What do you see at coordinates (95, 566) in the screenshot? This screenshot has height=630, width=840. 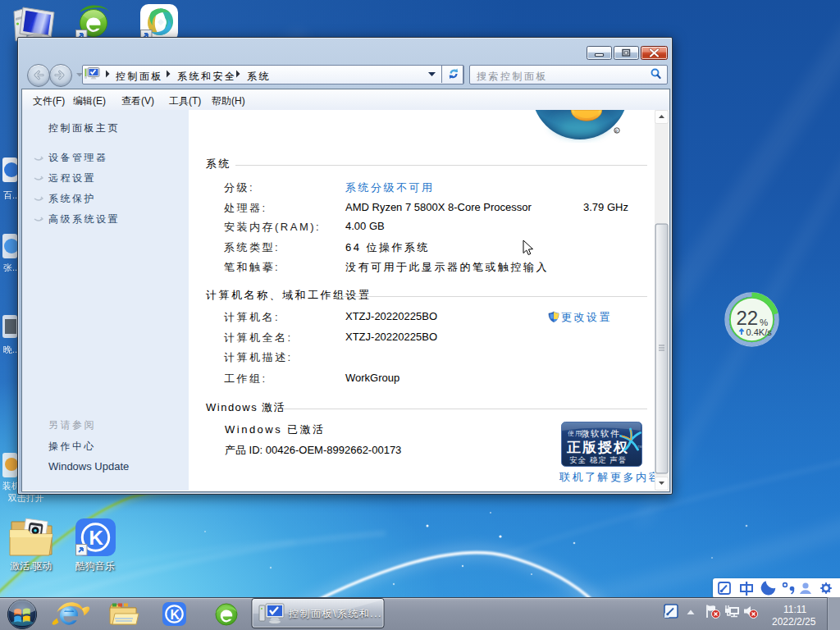 I see `svg-text: 酷狗音乐` at bounding box center [95, 566].